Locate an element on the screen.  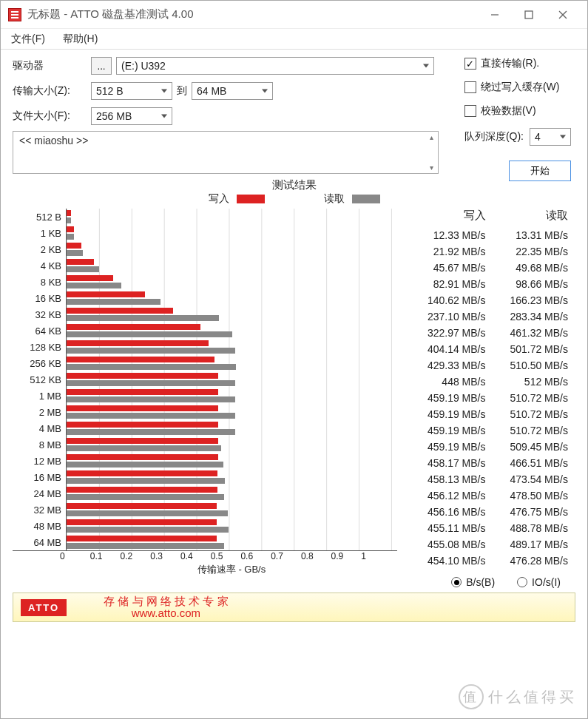
x-tick: 0.8 is located at coordinates (317, 556).